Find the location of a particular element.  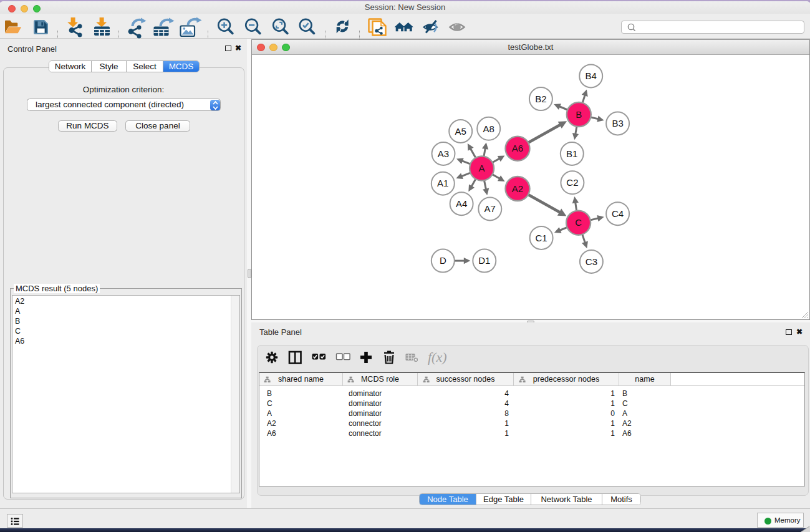

svg-text: A3 is located at coordinates (443, 153).